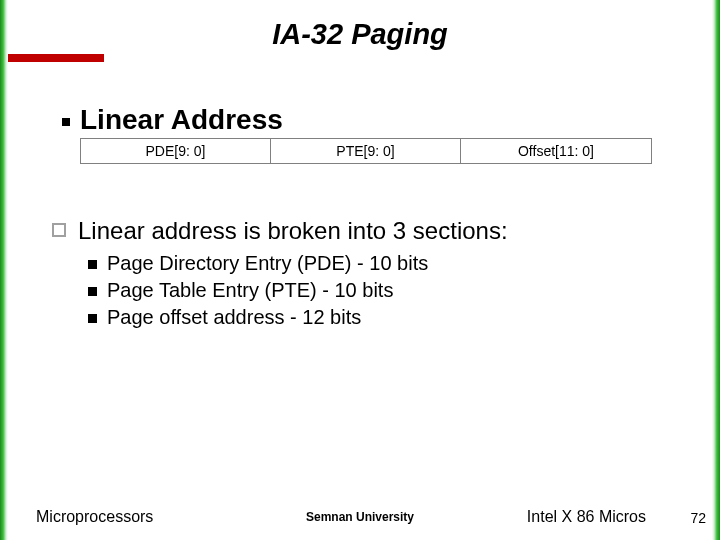 Image resolution: width=720 pixels, height=540 pixels. Describe the element at coordinates (176, 151) in the screenshot. I see `table-cell-pde: PDE[9: 0]` at that location.